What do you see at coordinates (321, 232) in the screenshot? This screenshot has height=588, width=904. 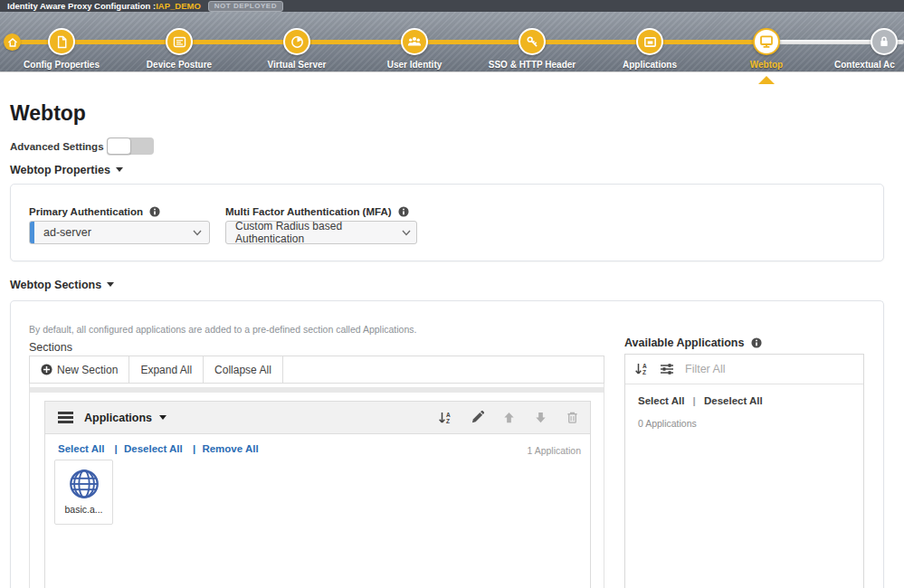 I see `mfa-select: Custom Radius based Authentication` at bounding box center [321, 232].